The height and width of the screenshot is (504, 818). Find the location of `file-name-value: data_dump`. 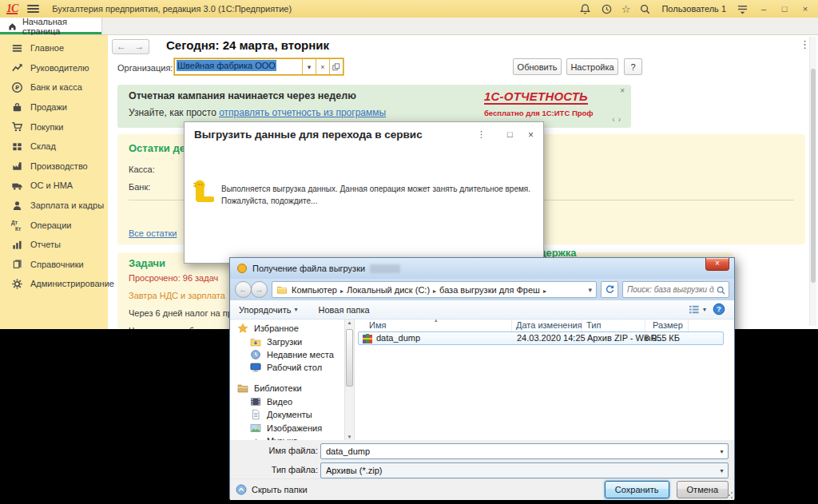

file-name-value: data_dump is located at coordinates (348, 451).